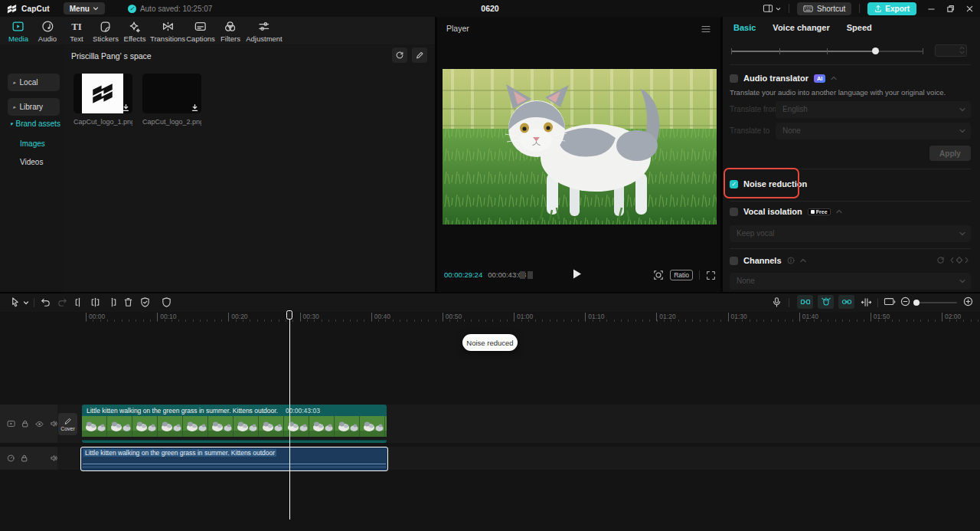 Image resolution: width=980 pixels, height=531 pixels. I want to click on zoom-slider-knob, so click(916, 303).